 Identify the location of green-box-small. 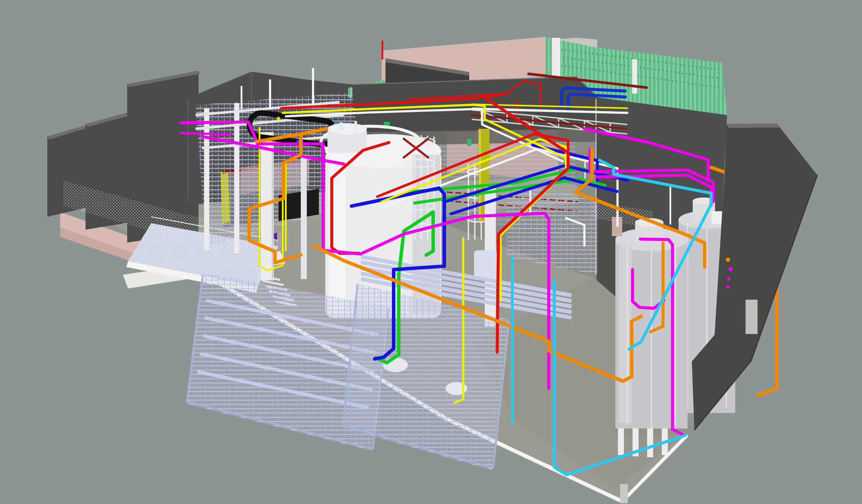
(469, 143).